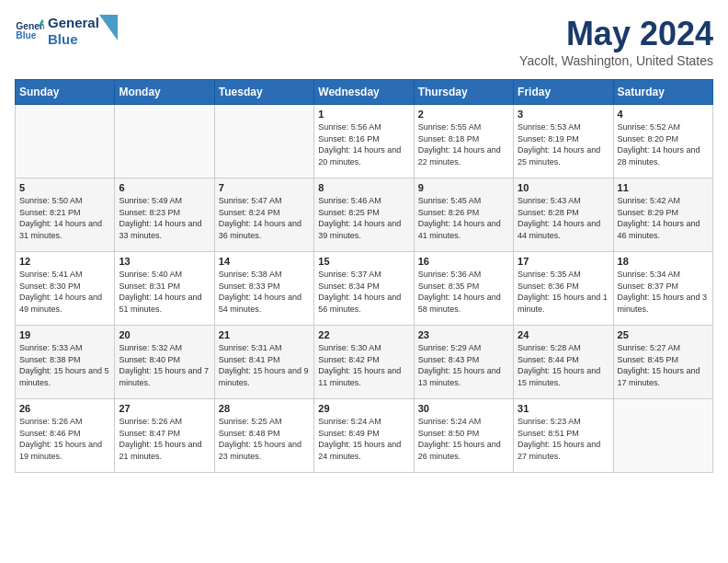 This screenshot has width=728, height=563. I want to click on svg-text: General, so click(29, 26).